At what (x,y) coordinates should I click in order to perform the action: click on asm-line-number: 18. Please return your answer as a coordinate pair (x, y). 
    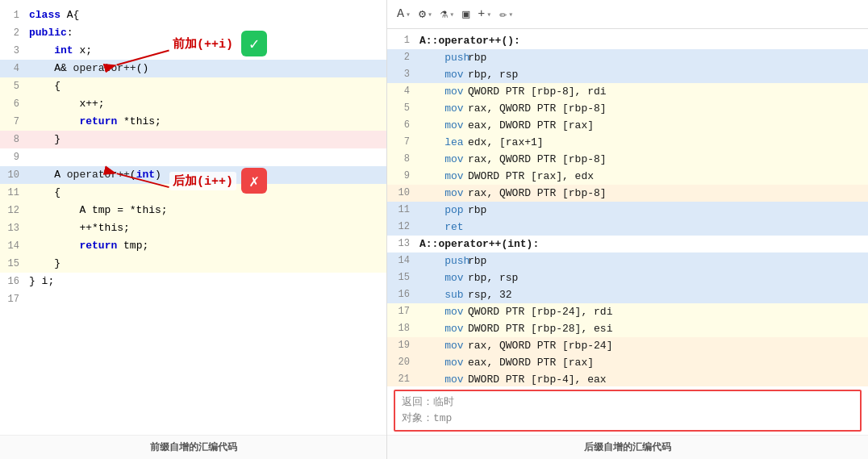
    Looking at the image, I should click on (402, 329).